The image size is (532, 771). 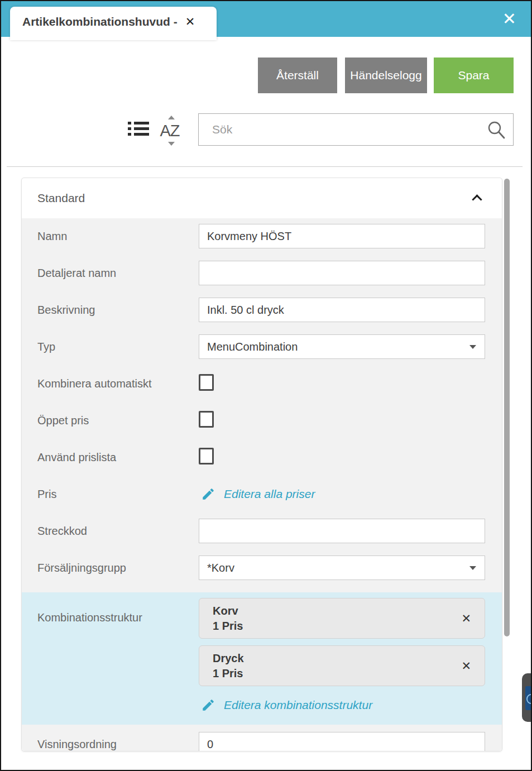 What do you see at coordinates (261, 568) in the screenshot?
I see `field-row-forsaljningsgrupp: Försäljningsgrupp` at bounding box center [261, 568].